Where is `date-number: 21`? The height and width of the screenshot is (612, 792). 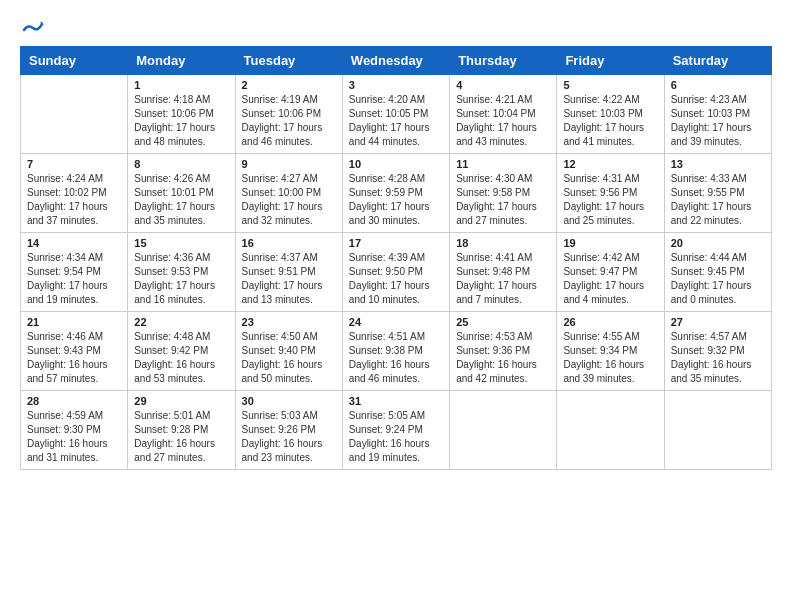
date-number: 21 is located at coordinates (74, 322).